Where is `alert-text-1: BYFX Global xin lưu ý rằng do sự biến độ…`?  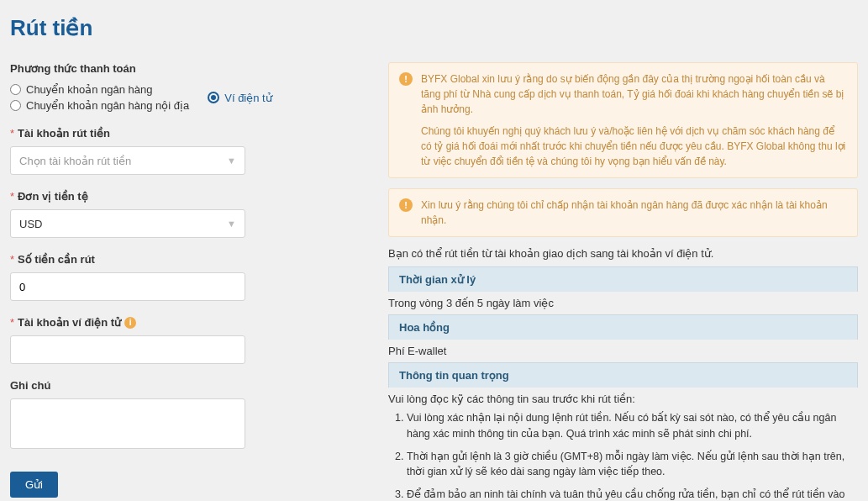 alert-text-1: BYFX Global xin lưu ý rằng do sự biến độ… is located at coordinates (634, 94).